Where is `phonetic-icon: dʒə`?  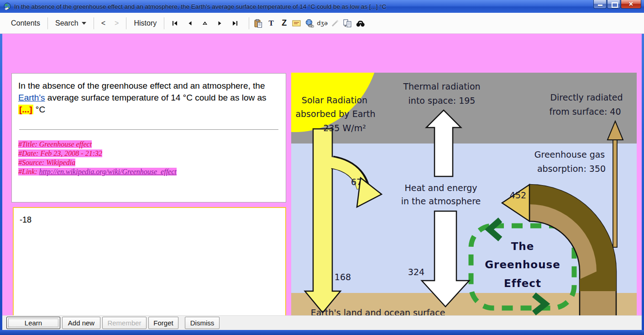
phonetic-icon: dʒə is located at coordinates (322, 23).